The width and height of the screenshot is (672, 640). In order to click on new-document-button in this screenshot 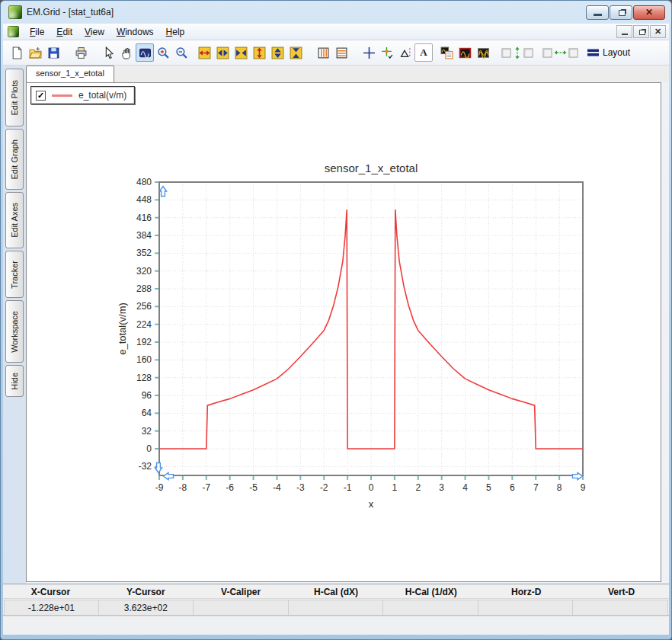, I will do `click(17, 53)`.